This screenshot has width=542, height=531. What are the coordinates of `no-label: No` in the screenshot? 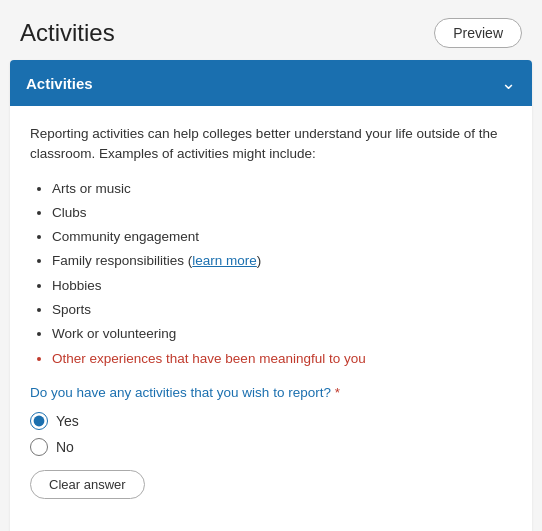 It's located at (65, 447).